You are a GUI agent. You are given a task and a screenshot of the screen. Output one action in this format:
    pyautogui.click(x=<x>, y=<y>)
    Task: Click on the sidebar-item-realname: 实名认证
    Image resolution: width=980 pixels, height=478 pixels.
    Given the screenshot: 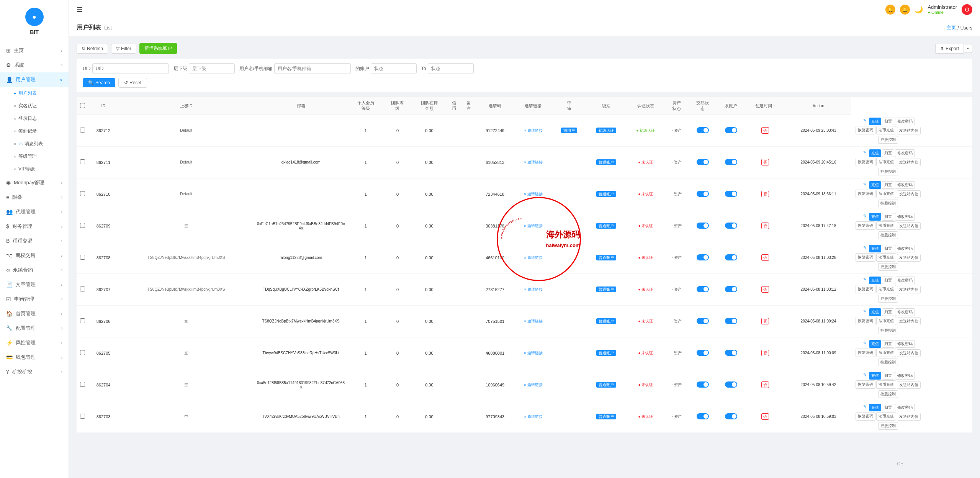 What is the action you would take?
    pyautogui.click(x=34, y=106)
    